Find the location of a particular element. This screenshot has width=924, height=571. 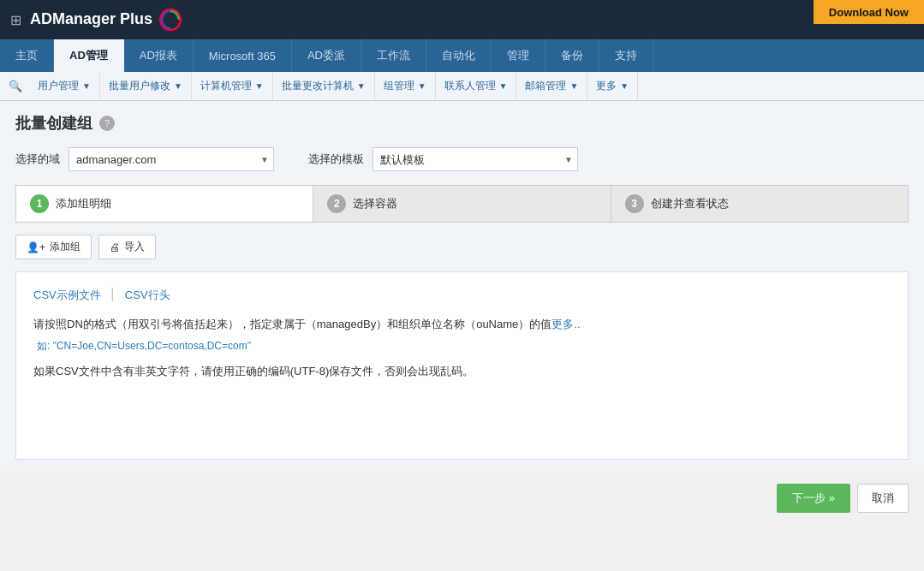

top-bar: ⊞ ADManager Plus Download Now is located at coordinates (462, 20).